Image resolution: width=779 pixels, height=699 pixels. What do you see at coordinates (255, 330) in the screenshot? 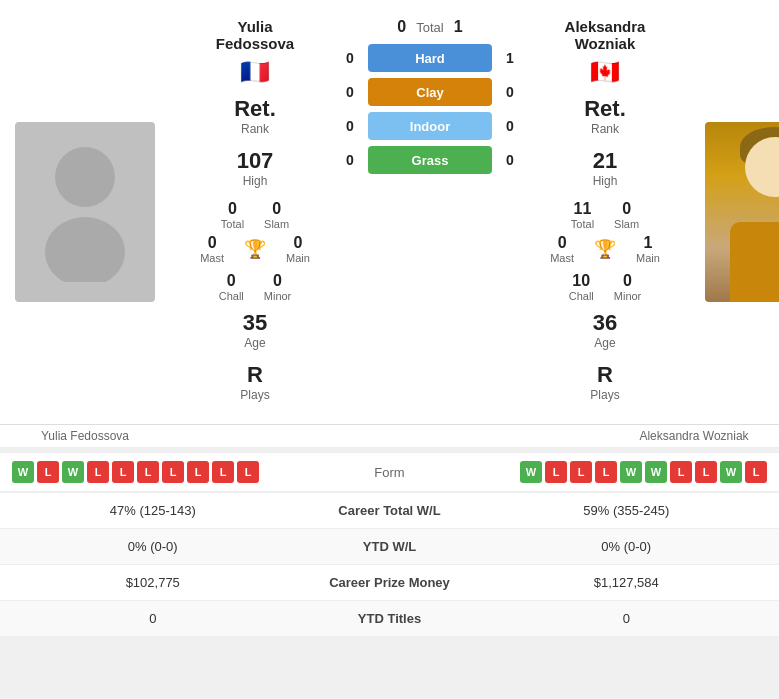
I see `player1-age-block: 35 Age` at bounding box center [255, 330].